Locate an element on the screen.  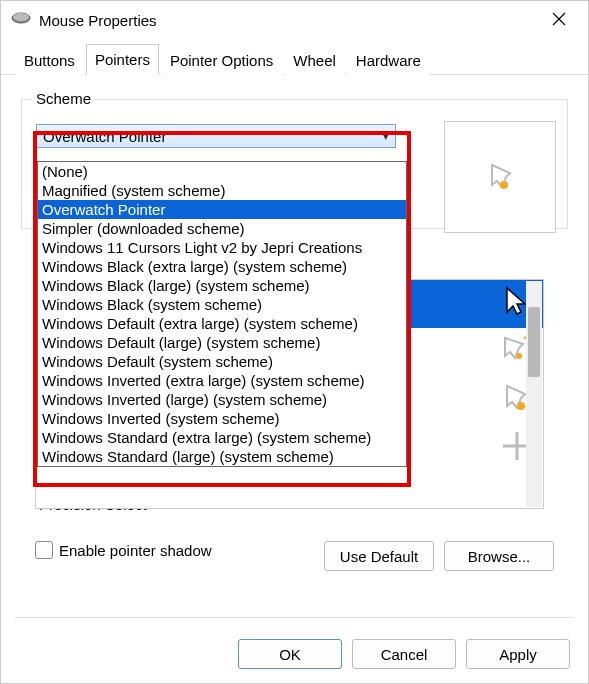
scheme-option: Windows Black (extra large) (system sche… is located at coordinates (222, 266).